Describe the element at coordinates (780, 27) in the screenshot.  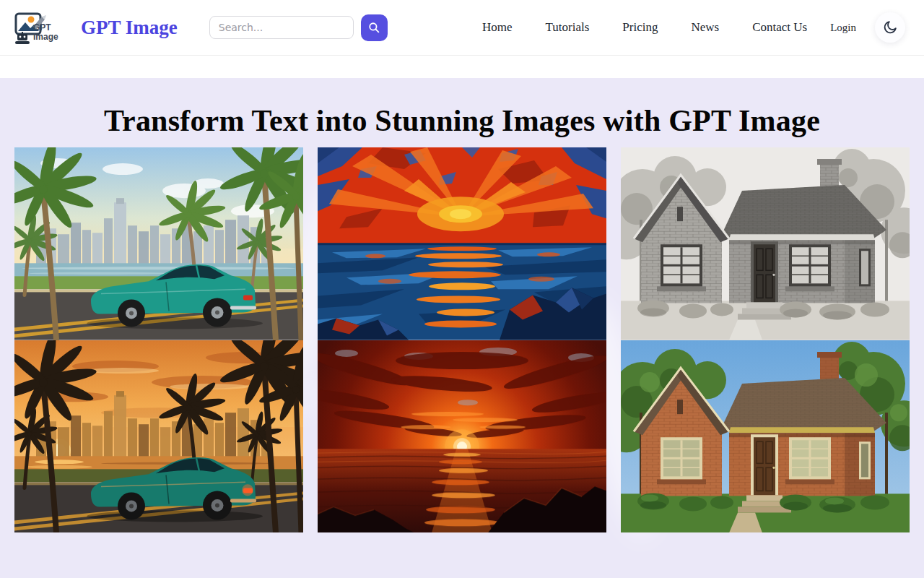
I see `nav-item-contact-us: Contact Us` at that location.